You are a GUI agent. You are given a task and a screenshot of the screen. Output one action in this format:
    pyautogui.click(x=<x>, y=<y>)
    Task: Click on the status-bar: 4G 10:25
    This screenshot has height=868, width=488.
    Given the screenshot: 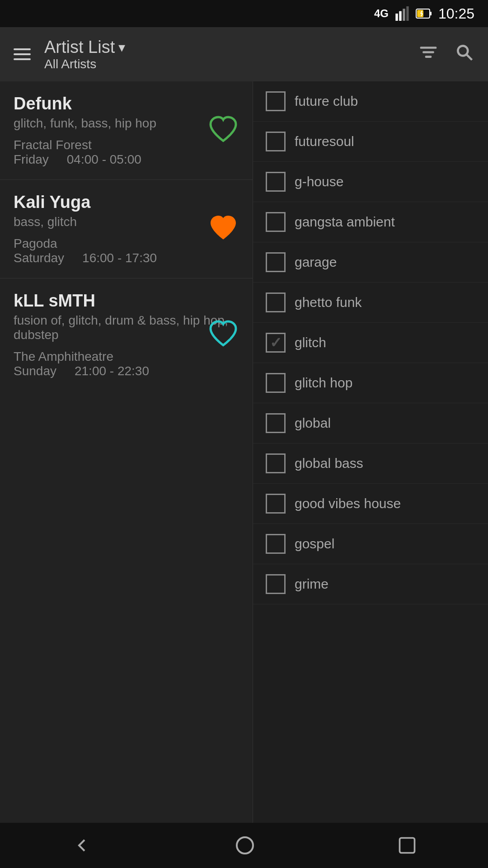 What is the action you would take?
    pyautogui.click(x=244, y=14)
    